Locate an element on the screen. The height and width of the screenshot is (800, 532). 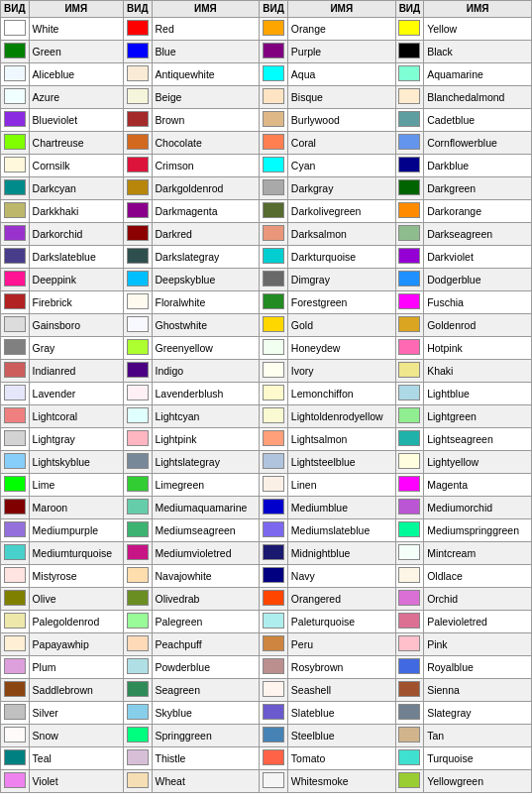
color-swatch-col3-row16 is located at coordinates (273, 371).